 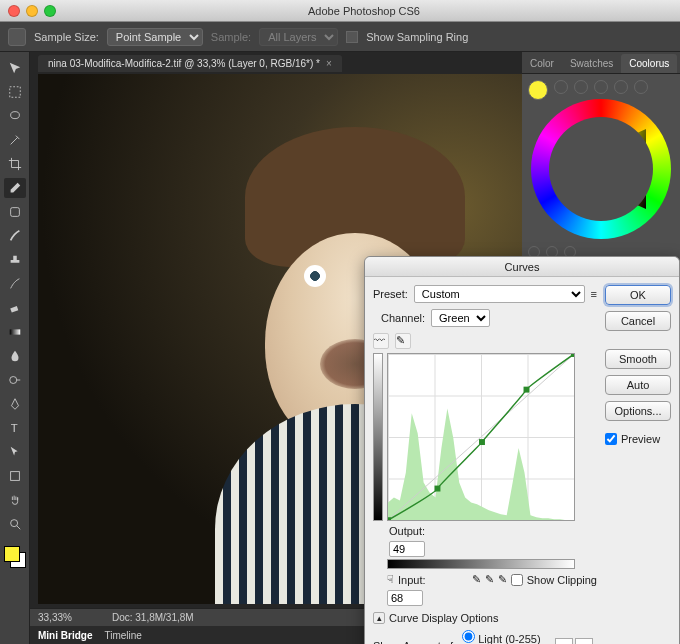 What do you see at coordinates (329, 64) in the screenshot?
I see `close-tab-icon: ×` at bounding box center [329, 64].